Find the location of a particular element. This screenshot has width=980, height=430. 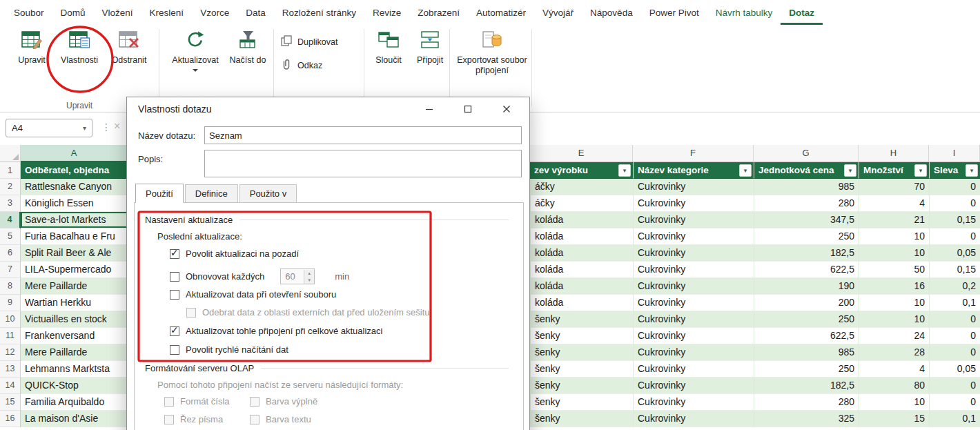

select-all-corner is located at coordinates (10, 153).